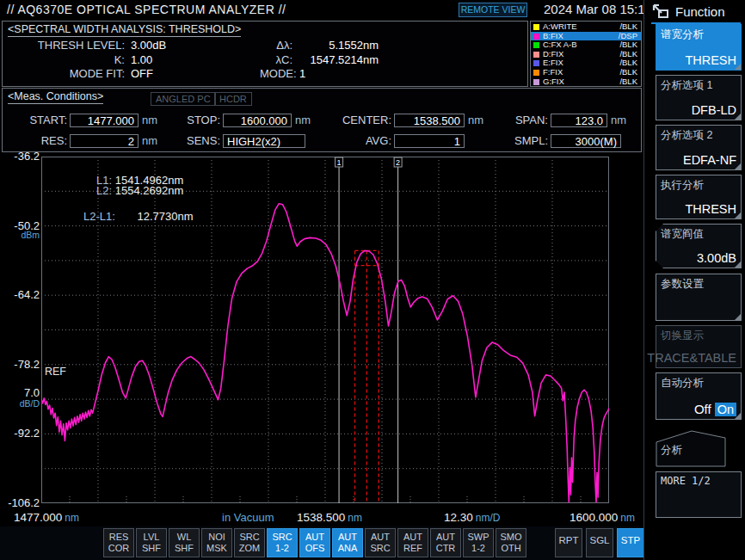  What do you see at coordinates (700, 12) in the screenshot?
I see `function-label: Function` at bounding box center [700, 12].